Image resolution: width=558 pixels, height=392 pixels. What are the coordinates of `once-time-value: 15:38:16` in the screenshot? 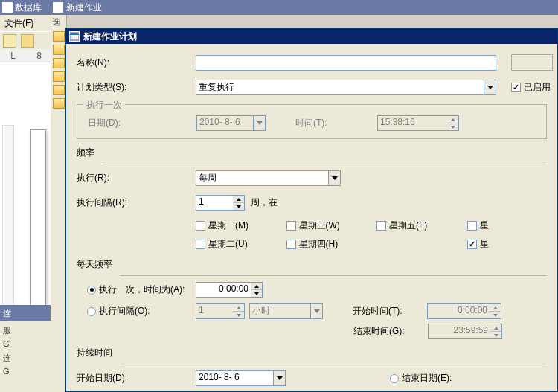 It's located at (412, 123).